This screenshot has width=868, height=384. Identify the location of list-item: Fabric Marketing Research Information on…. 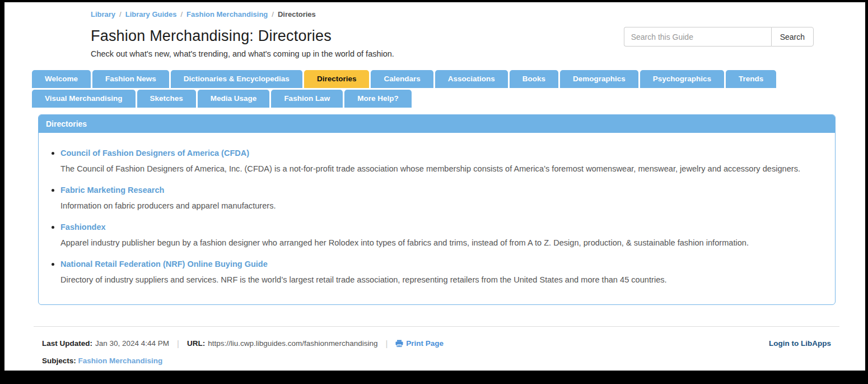
(439, 198).